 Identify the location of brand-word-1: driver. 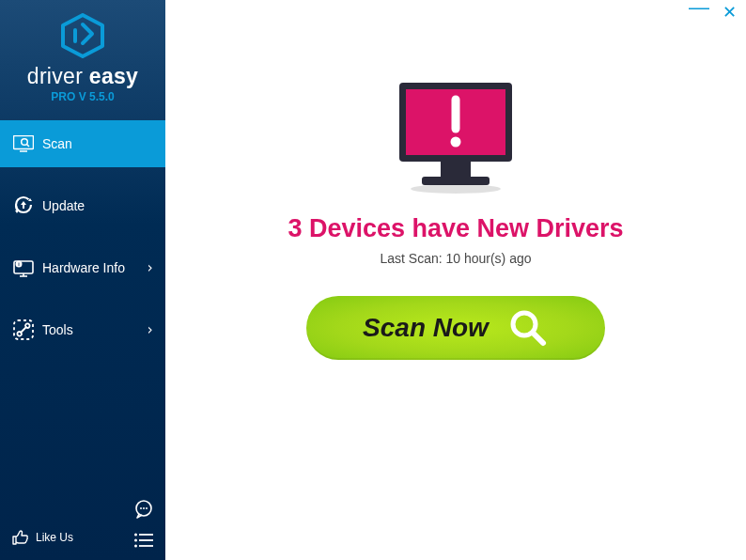
(54, 76).